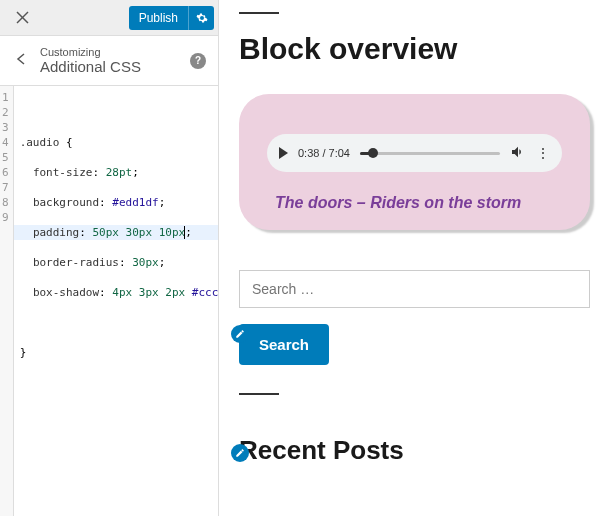 The height and width of the screenshot is (516, 610). What do you see at coordinates (414, 289) in the screenshot?
I see `search-input` at bounding box center [414, 289].